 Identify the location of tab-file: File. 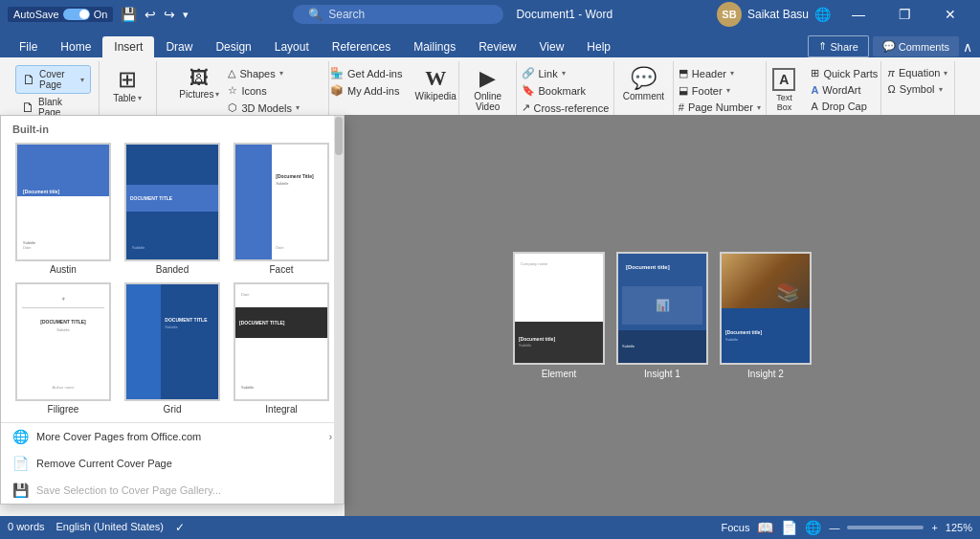
(29, 47).